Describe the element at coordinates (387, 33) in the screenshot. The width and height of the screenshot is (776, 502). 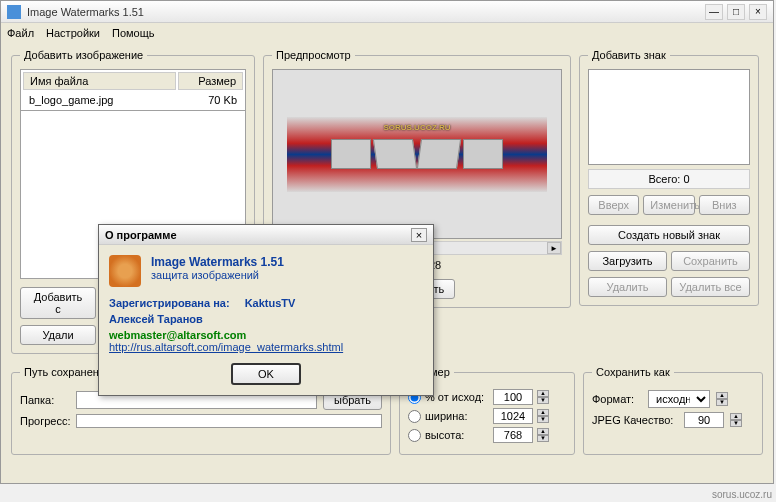
I see `menubar: Файл Настройки Помощь` at that location.